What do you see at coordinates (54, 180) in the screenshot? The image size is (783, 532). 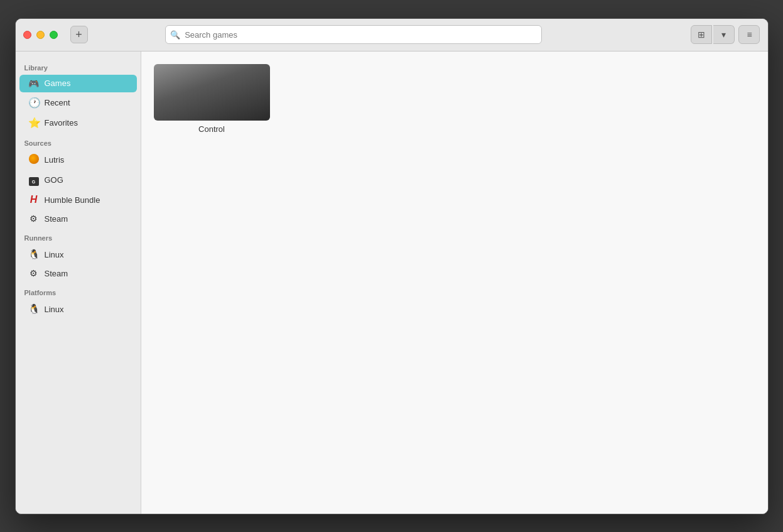 I see `sidebar-gog-label: GOG` at bounding box center [54, 180].